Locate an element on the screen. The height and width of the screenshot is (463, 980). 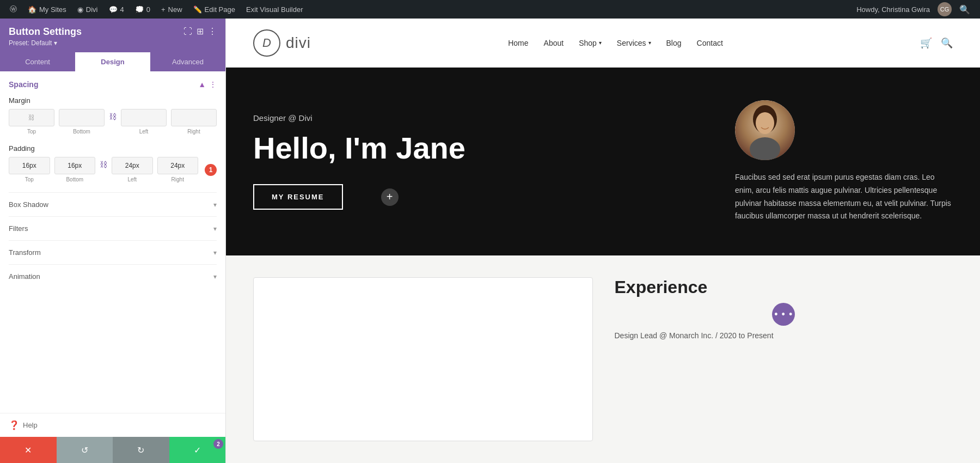
margin-right-input is located at coordinates (194, 118).